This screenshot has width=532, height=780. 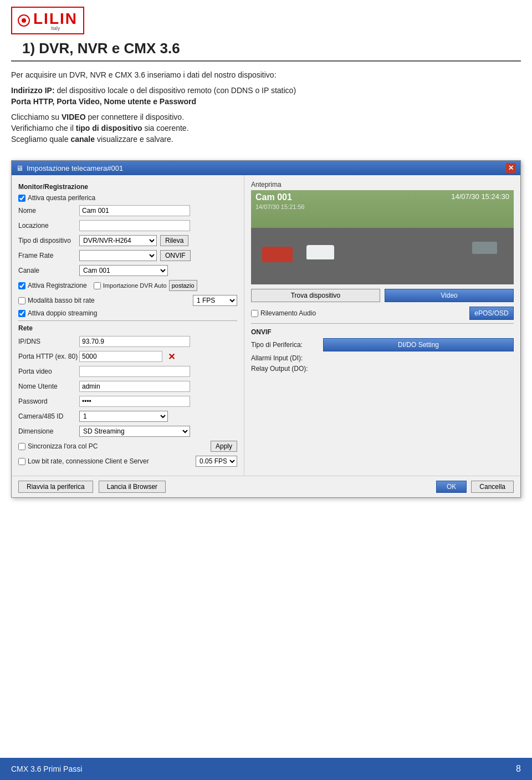 I want to click on framerate-row: Frame Rate ONVIF, so click(x=127, y=256).